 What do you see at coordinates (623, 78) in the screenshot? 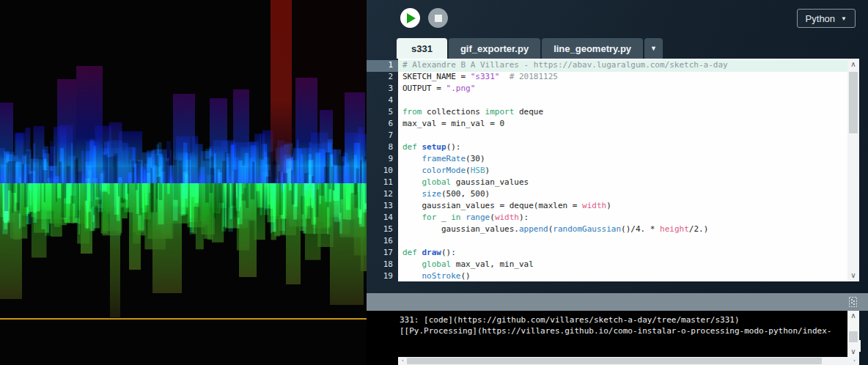
I see `code-line: SKETCH_NAME = "s331" # 20181125` at bounding box center [623, 78].